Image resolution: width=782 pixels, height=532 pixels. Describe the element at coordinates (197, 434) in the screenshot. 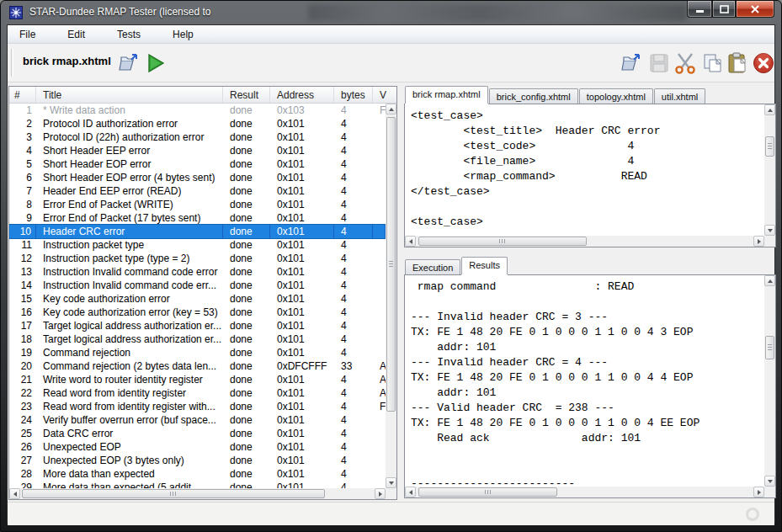

I see `table-row: 25 Data CRC error done 0x101 4` at that location.